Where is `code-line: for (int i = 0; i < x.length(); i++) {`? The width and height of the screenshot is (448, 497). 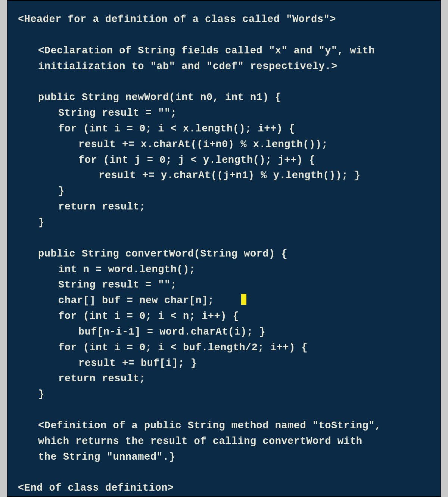 code-line: for (int i = 0; i < x.length(); i++) { is located at coordinates (224, 129).